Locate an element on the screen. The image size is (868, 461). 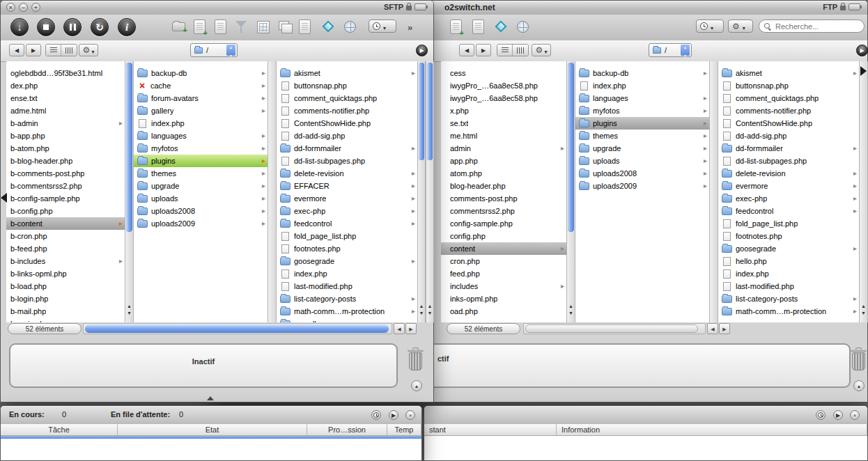
queue-column-state: Etat is located at coordinates (212, 430).